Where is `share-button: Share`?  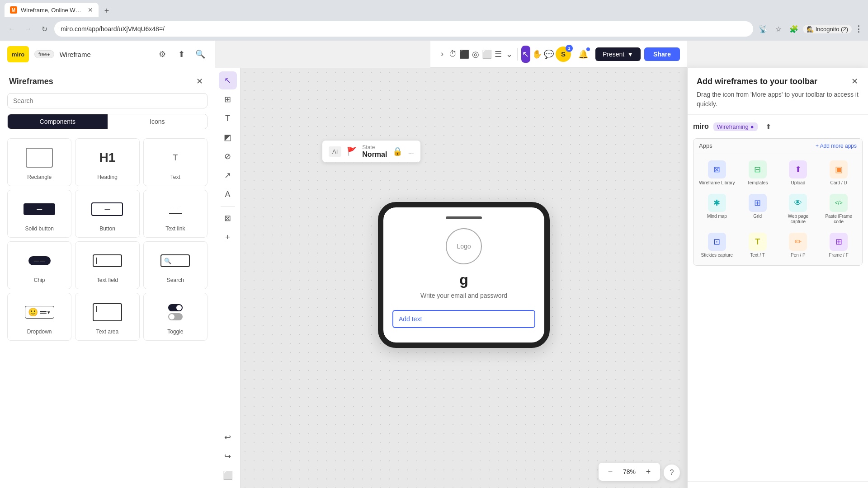
share-button: Share is located at coordinates (662, 54).